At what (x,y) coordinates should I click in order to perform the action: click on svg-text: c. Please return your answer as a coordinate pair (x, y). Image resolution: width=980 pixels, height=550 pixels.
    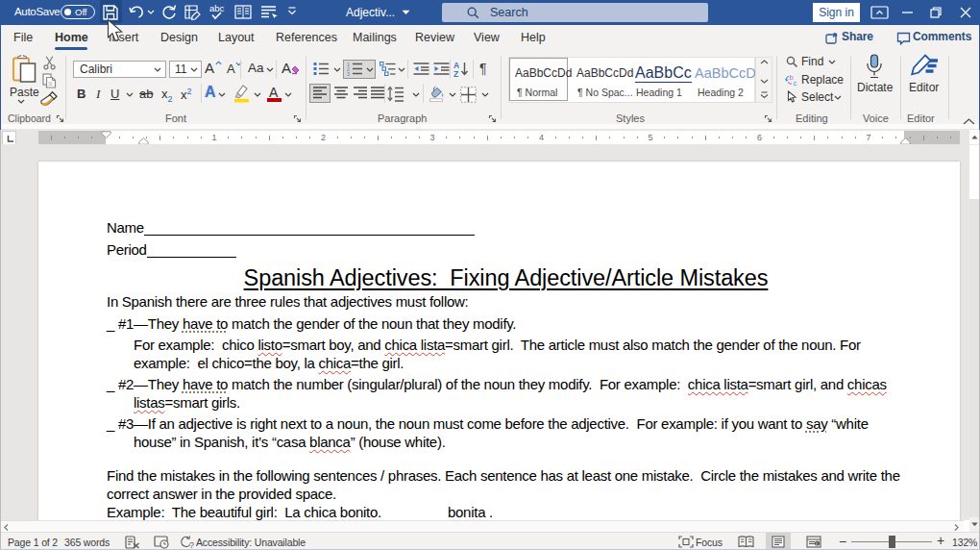
    Looking at the image, I should click on (796, 83).